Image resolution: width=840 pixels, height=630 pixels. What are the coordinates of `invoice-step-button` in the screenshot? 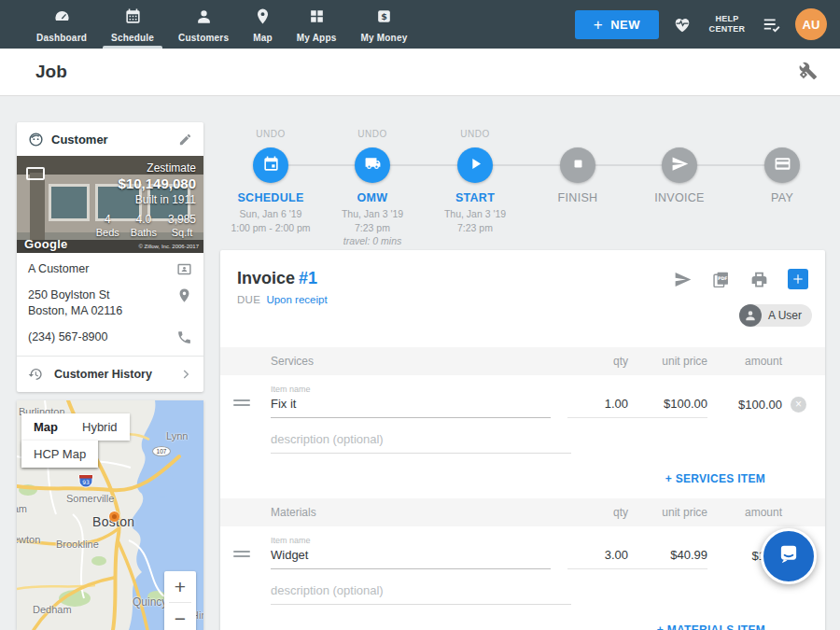 It's located at (679, 165).